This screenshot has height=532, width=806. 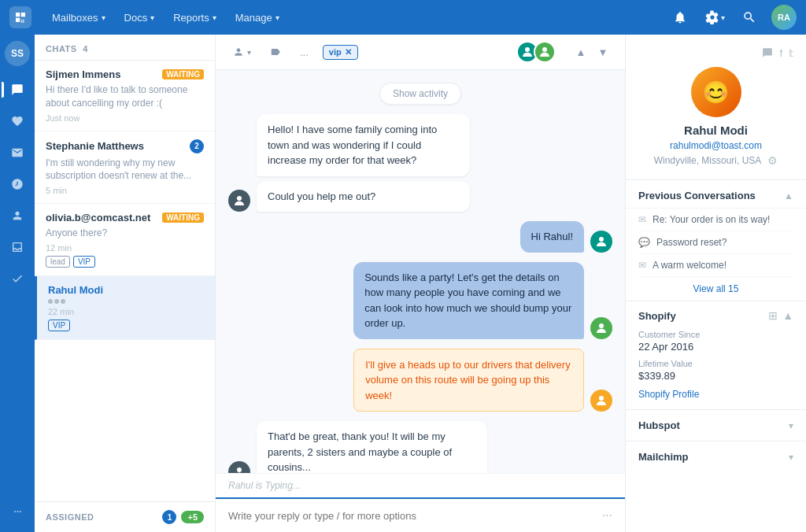 What do you see at coordinates (716, 370) in the screenshot?
I see `shopify-content: Customer Since 22 Apr 2016 Lifetime Valu…` at bounding box center [716, 370].